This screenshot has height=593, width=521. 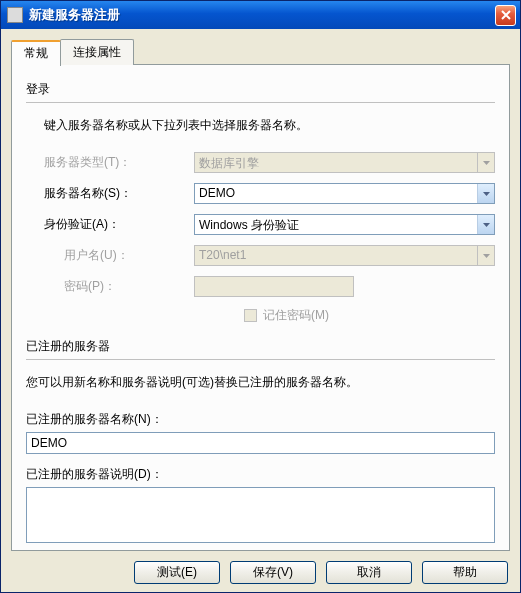 What do you see at coordinates (15, 15) in the screenshot?
I see `app-icon` at bounding box center [15, 15].